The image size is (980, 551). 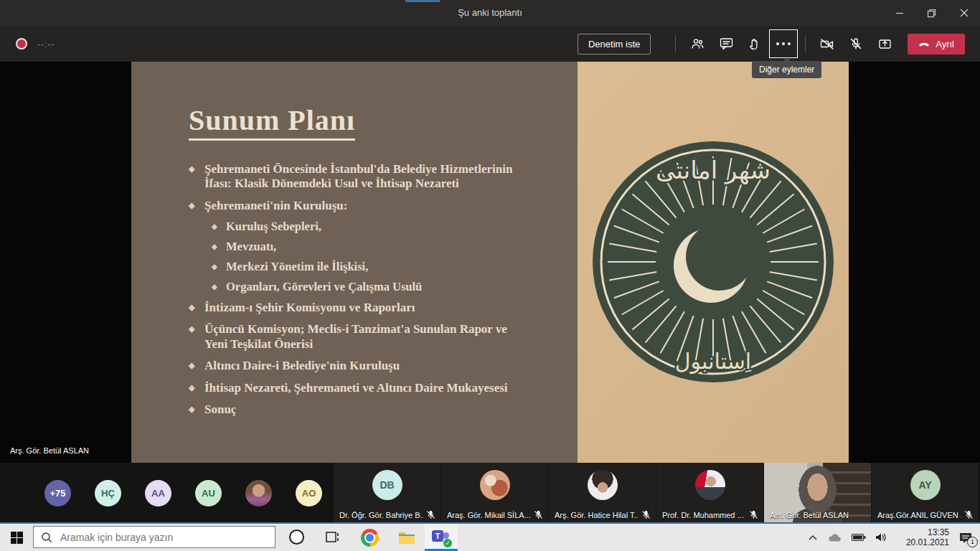 I want to click on search-icon, so click(x=47, y=537).